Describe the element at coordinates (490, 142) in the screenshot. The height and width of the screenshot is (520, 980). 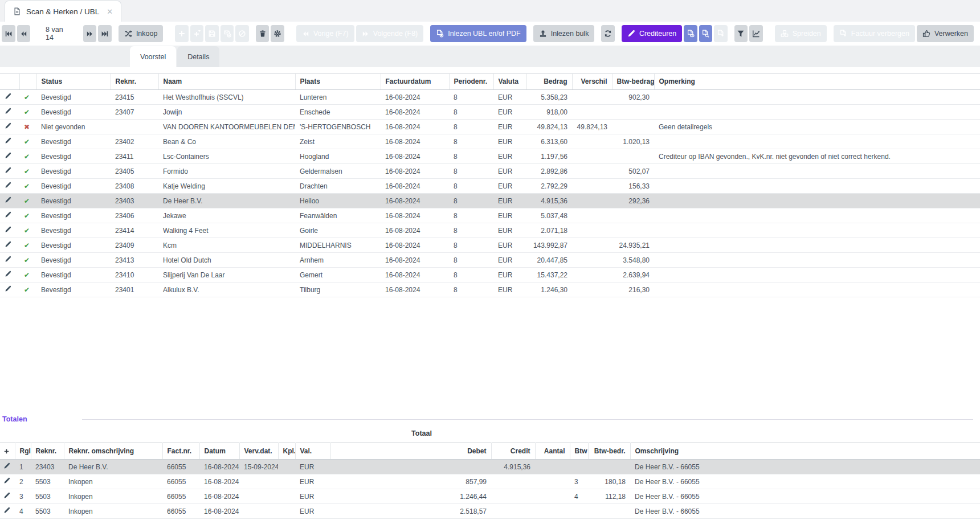
I see `proposal-row: Bevestigd 23402 Bean & Co Zeist 16-08-20…` at that location.